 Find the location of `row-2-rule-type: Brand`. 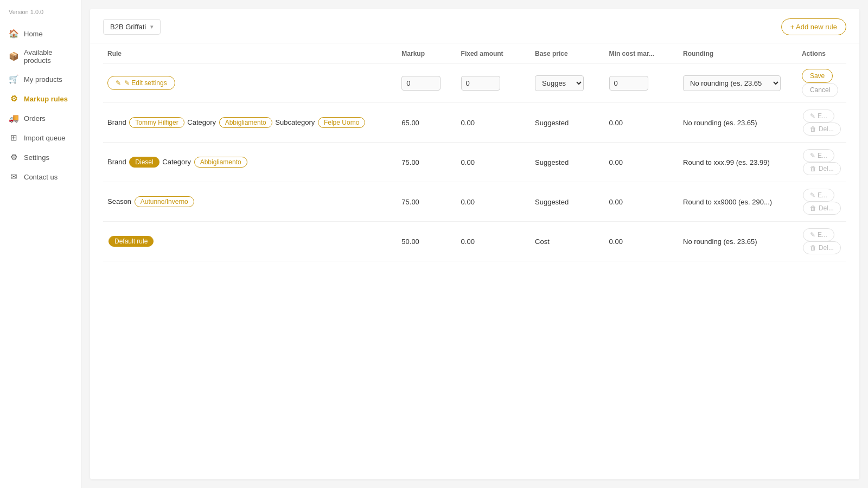

row-2-rule-type: Brand is located at coordinates (118, 162).